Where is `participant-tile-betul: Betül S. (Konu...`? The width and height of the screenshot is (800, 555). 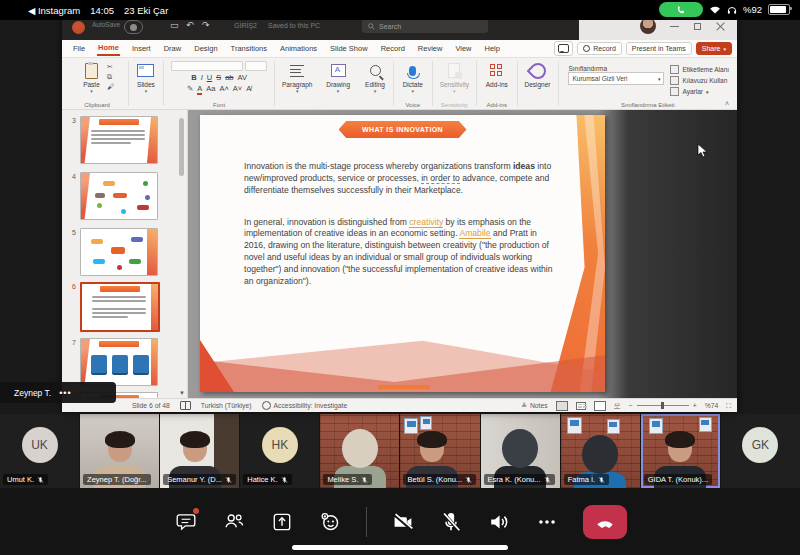 participant-tile-betul: Betül S. (Konu... is located at coordinates (440, 451).